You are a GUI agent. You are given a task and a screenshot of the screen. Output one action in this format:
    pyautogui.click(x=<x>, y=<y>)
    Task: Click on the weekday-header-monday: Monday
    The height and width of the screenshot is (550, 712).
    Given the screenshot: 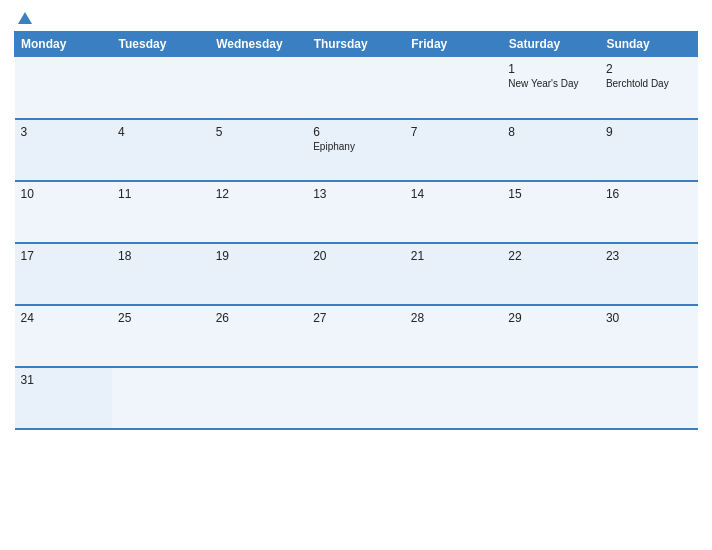 What is the action you would take?
    pyautogui.click(x=64, y=44)
    